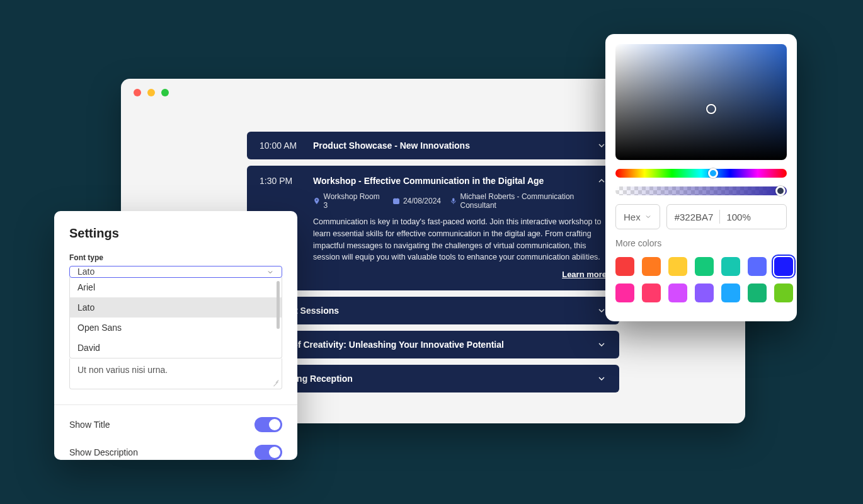 This screenshot has width=863, height=504. I want to click on agenda-title: The Art of Creativity: Unleashing Your I…, so click(422, 345).